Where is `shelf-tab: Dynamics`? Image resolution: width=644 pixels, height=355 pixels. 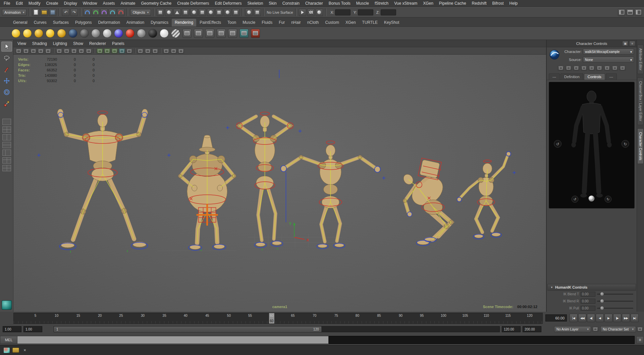 shelf-tab: Dynamics is located at coordinates (160, 23).